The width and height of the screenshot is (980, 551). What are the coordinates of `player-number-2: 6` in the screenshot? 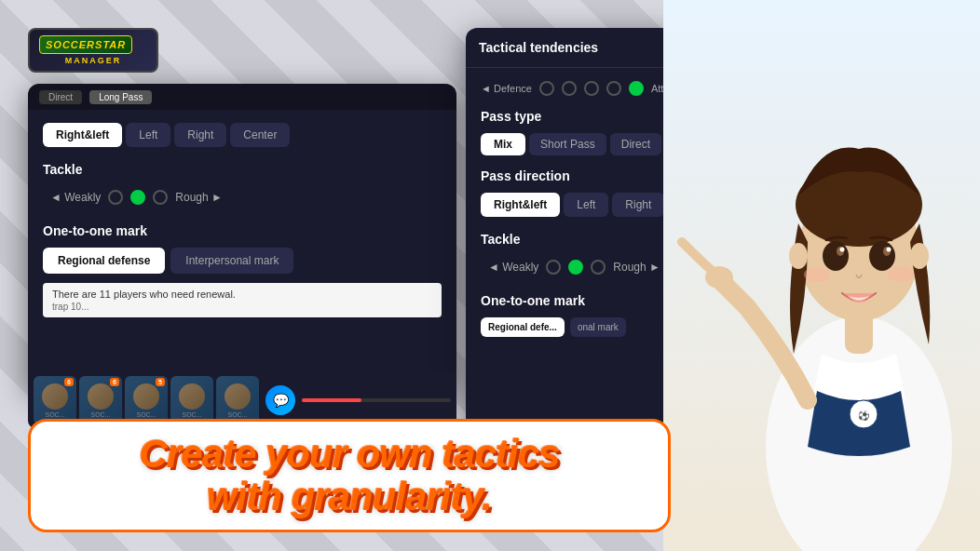 It's located at (115, 382).